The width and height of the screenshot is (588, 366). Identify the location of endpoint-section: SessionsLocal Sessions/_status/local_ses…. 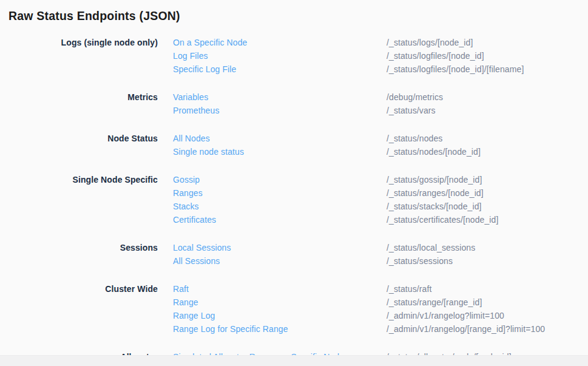
(294, 254).